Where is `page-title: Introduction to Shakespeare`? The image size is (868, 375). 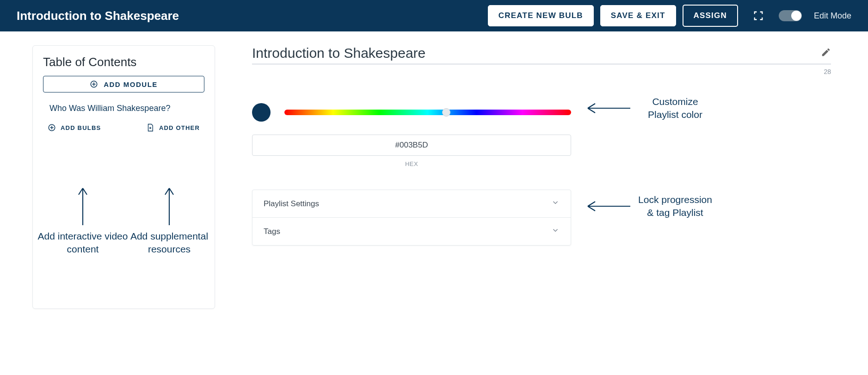
page-title: Introduction to Shakespeare is located at coordinates (252, 16).